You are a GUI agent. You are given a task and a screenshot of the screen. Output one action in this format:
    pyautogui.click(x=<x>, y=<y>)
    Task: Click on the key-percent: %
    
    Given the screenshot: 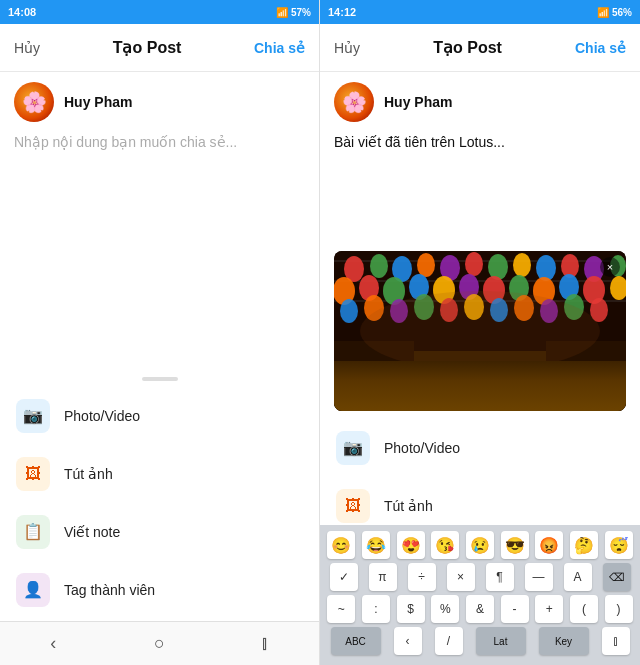 What is the action you would take?
    pyautogui.click(x=445, y=609)
    